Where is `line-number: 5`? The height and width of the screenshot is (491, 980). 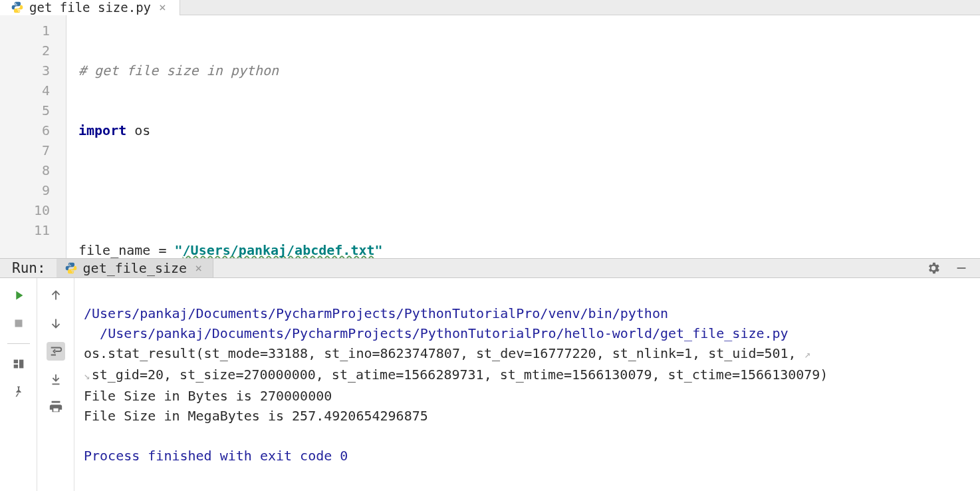 line-number: 5 is located at coordinates (25, 110).